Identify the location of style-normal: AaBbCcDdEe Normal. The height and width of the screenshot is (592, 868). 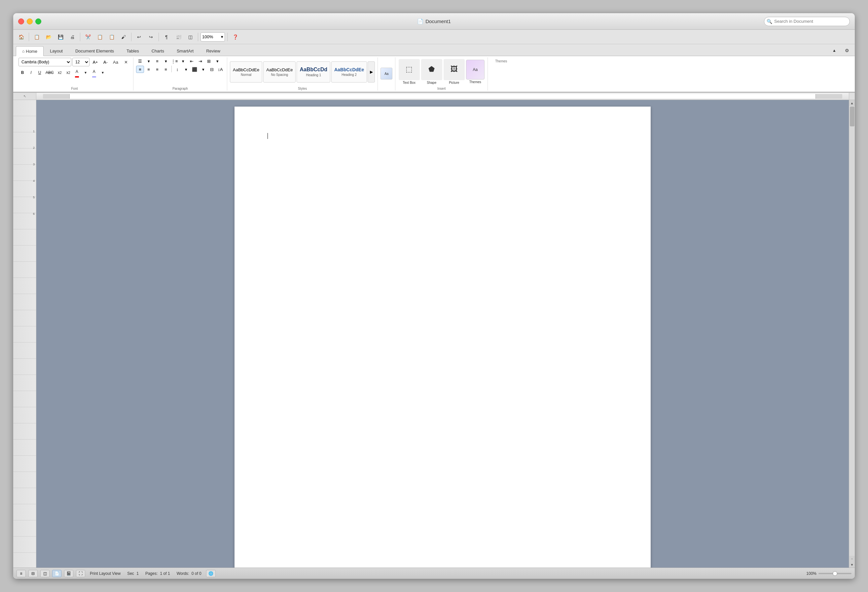
(246, 72).